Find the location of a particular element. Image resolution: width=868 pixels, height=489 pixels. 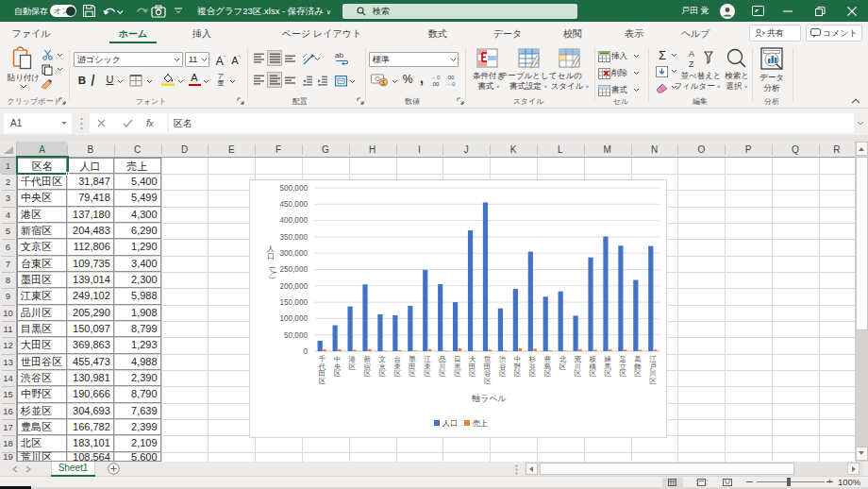

svg-text: 500,000 is located at coordinates (293, 189).